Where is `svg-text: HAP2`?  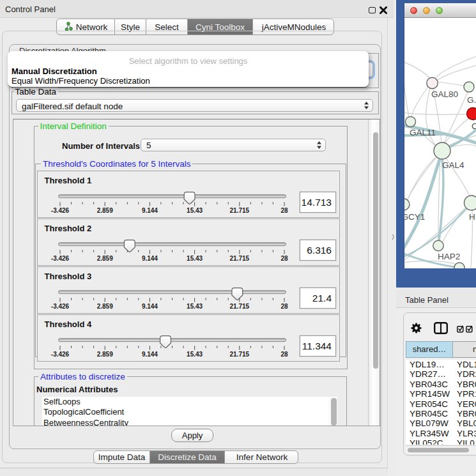 svg-text: HAP2 is located at coordinates (449, 257).